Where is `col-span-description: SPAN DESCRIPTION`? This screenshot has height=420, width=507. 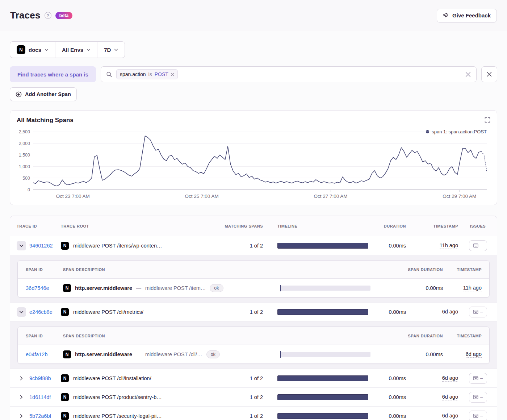
col-span-description: SPAN DESCRIPTION is located at coordinates (172, 270).